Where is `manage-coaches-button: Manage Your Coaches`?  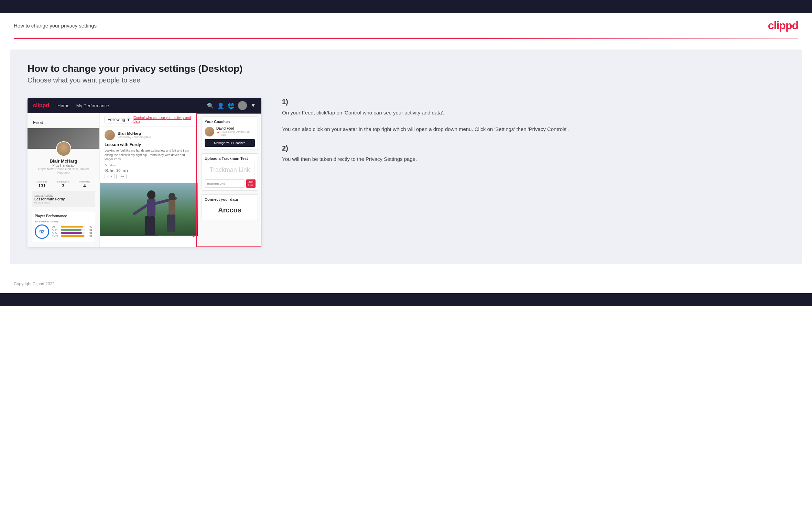
manage-coaches-button: Manage Your Coaches is located at coordinates (230, 143).